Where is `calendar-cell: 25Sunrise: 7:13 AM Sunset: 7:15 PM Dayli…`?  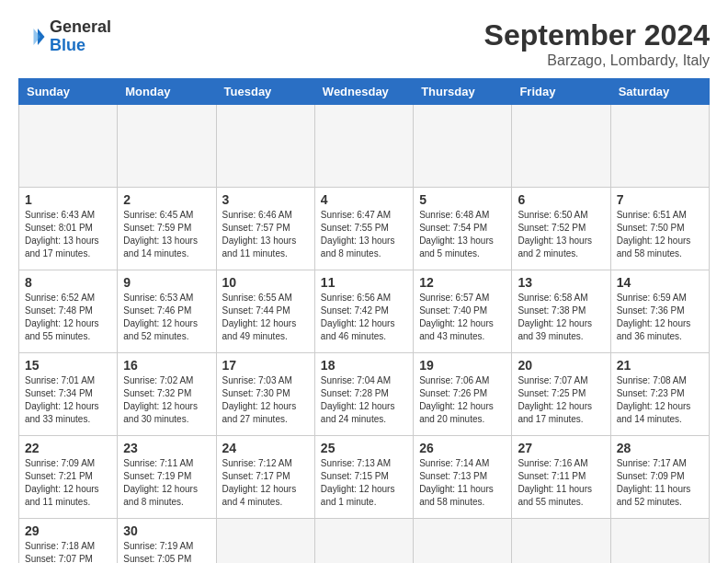 calendar-cell: 25Sunrise: 7:13 AM Sunset: 7:15 PM Dayli… is located at coordinates (364, 477).